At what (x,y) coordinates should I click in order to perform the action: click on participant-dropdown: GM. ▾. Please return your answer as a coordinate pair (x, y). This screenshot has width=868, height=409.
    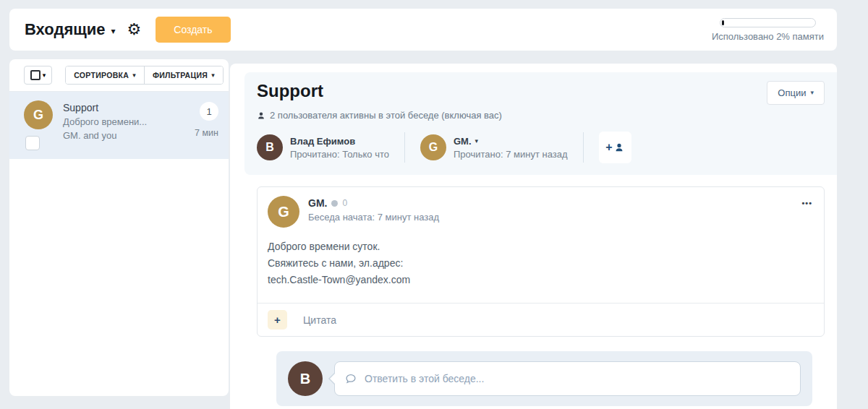
    Looking at the image, I should click on (511, 142).